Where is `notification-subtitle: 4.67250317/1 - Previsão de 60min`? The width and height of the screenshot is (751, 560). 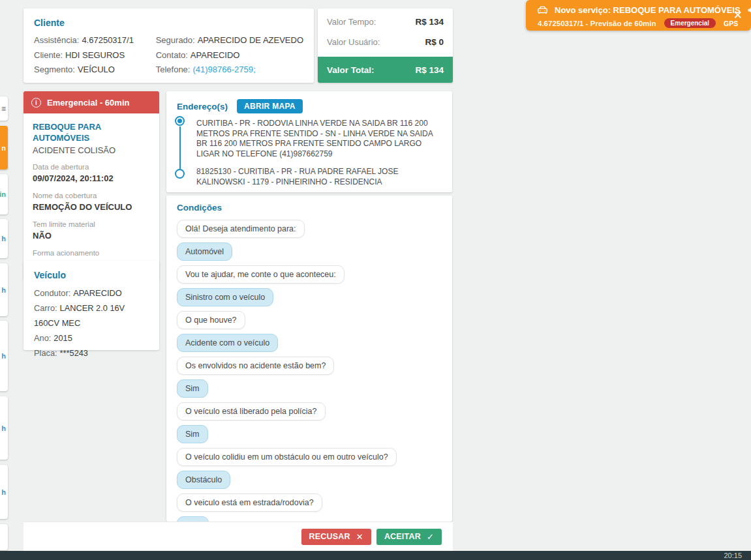
notification-subtitle: 4.67250317/1 - Previsão de 60min is located at coordinates (597, 23).